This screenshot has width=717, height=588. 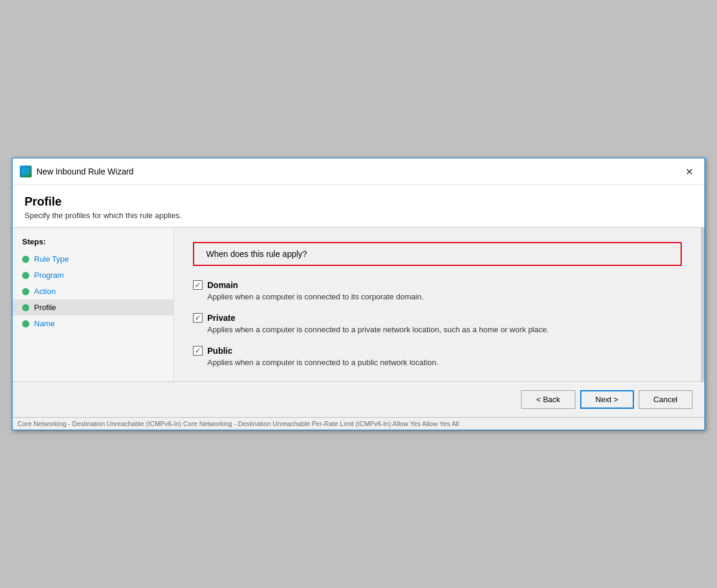 What do you see at coordinates (26, 275) in the screenshot?
I see `step-dot-program` at bounding box center [26, 275].